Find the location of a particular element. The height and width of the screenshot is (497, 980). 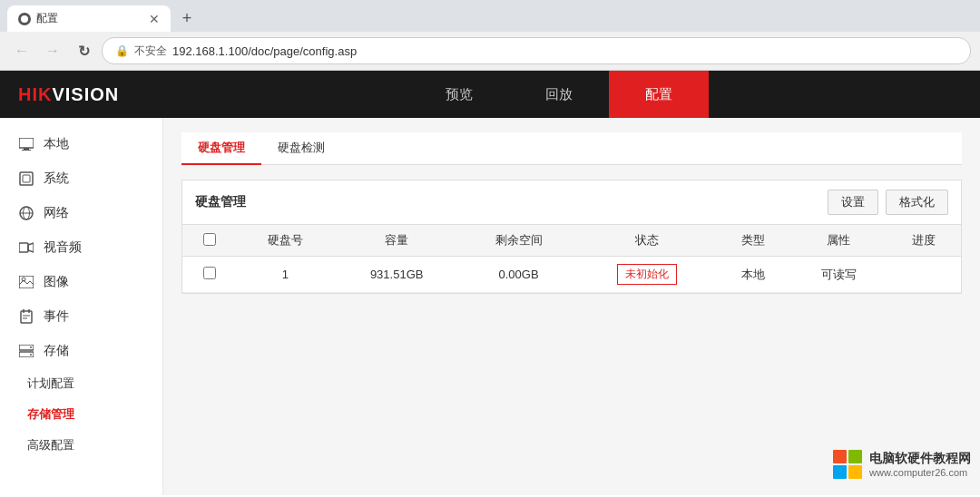

forward-button: → is located at coordinates (53, 51).